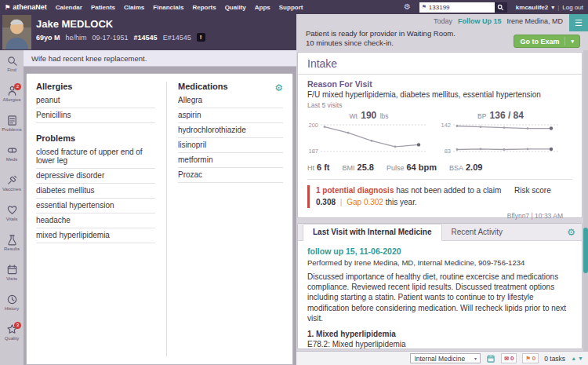 This screenshot has width=588, height=365. I want to click on sidebar-item-visits: Visits, so click(12, 276).